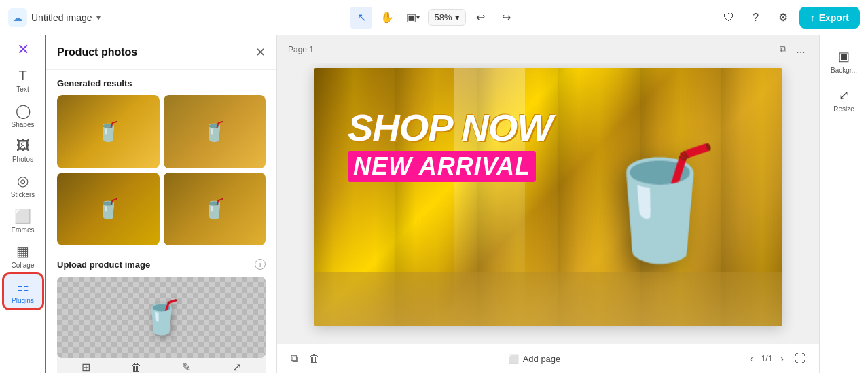  Describe the element at coordinates (62, 18) in the screenshot. I see `document-title: Untitled image` at that location.